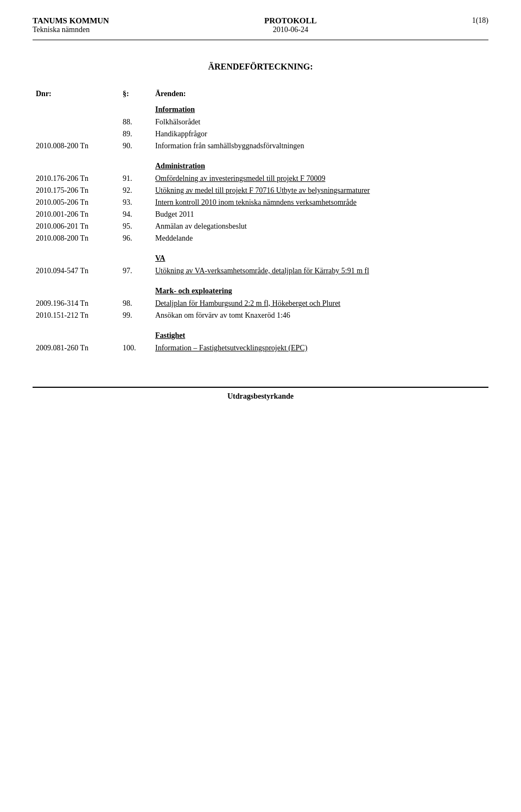  I want to click on agenda-item-para: 91., so click(136, 179).